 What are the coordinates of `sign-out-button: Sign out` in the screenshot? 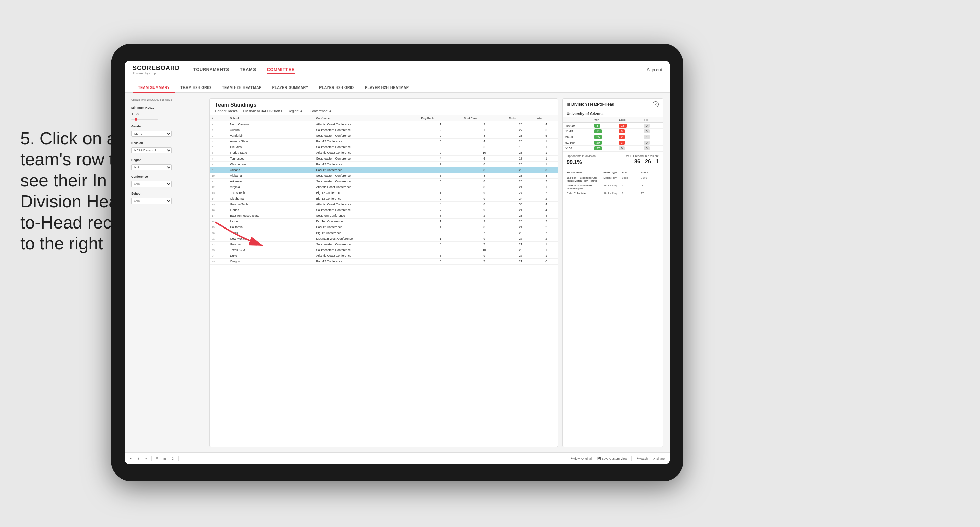 It's located at (654, 70).